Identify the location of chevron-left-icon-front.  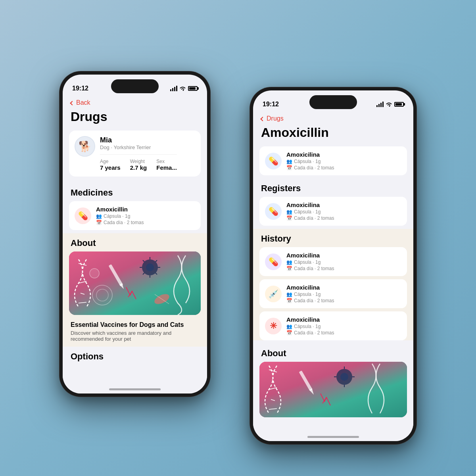
(263, 119).